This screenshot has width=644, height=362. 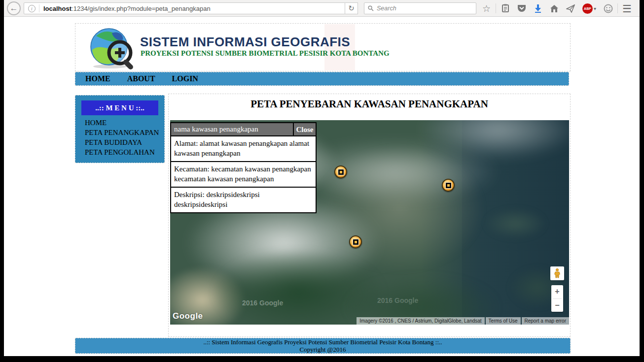 What do you see at coordinates (57, 9) in the screenshot?
I see `url-host-text: localhost` at bounding box center [57, 9].